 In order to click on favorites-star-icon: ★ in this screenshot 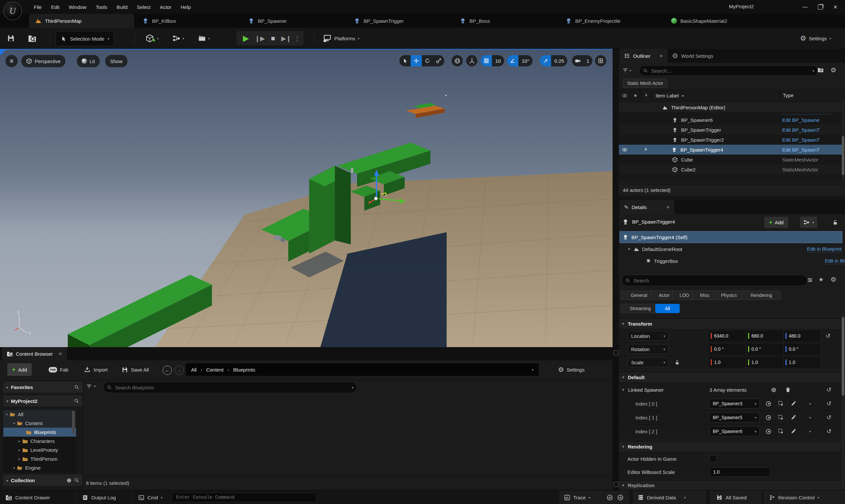, I will do `click(821, 280)`.